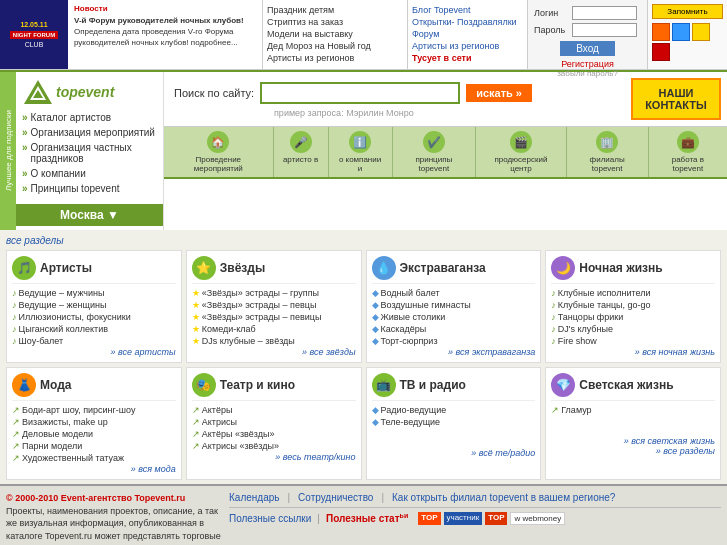 This screenshot has height=545, width=727. What do you see at coordinates (94, 422) in the screenshot?
I see `list-item: ↗Визажисты, make up` at bounding box center [94, 422].